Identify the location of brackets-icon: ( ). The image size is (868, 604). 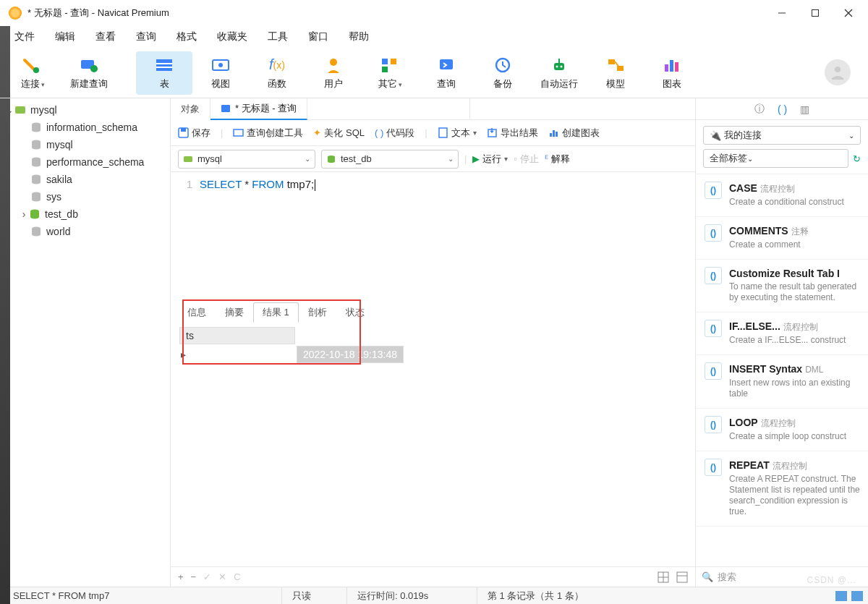
(783, 109).